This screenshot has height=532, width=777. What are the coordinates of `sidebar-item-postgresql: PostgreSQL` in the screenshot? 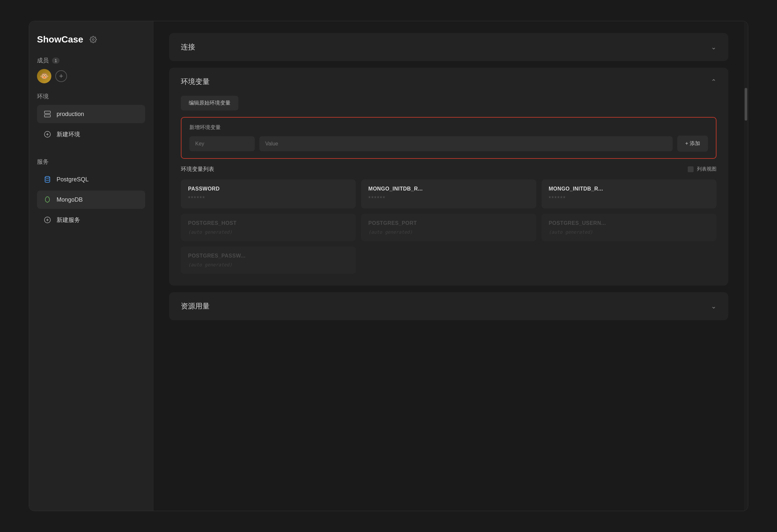 It's located at (91, 179).